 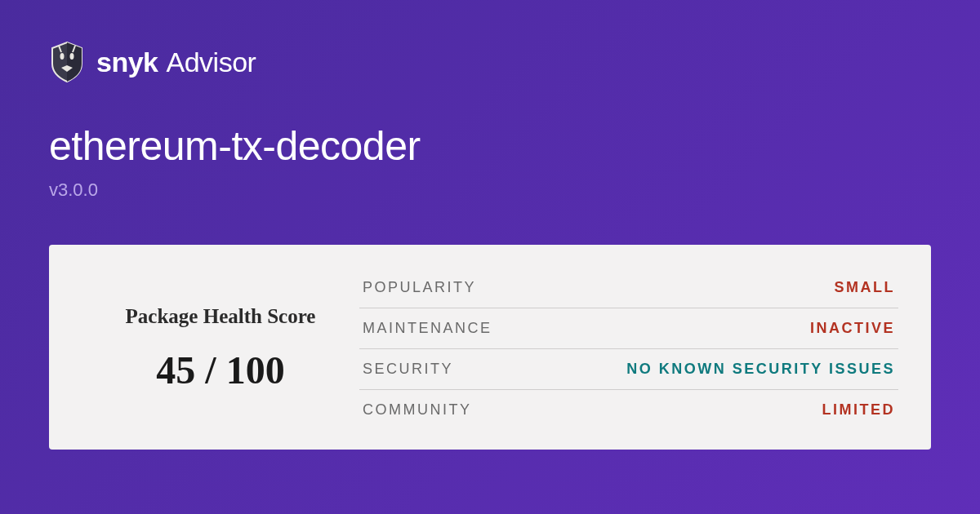 I want to click on brand-name: snyk, so click(x=127, y=62).